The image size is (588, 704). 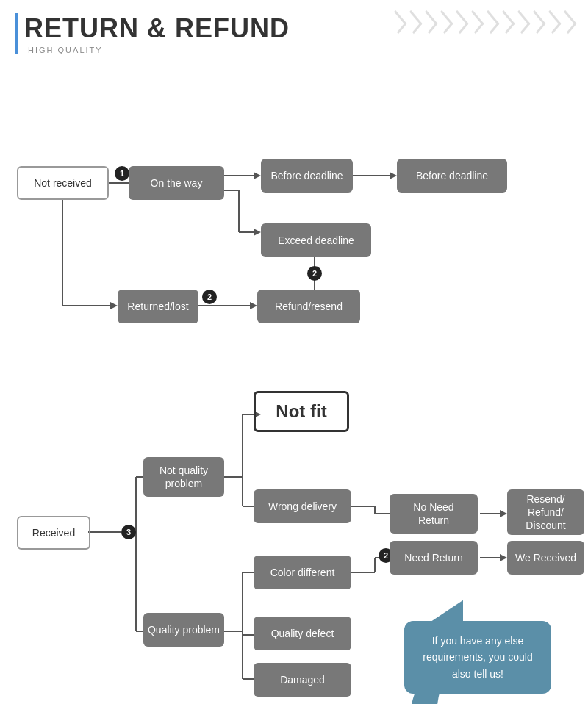 What do you see at coordinates (54, 533) in the screenshot?
I see `received-box: Received` at bounding box center [54, 533].